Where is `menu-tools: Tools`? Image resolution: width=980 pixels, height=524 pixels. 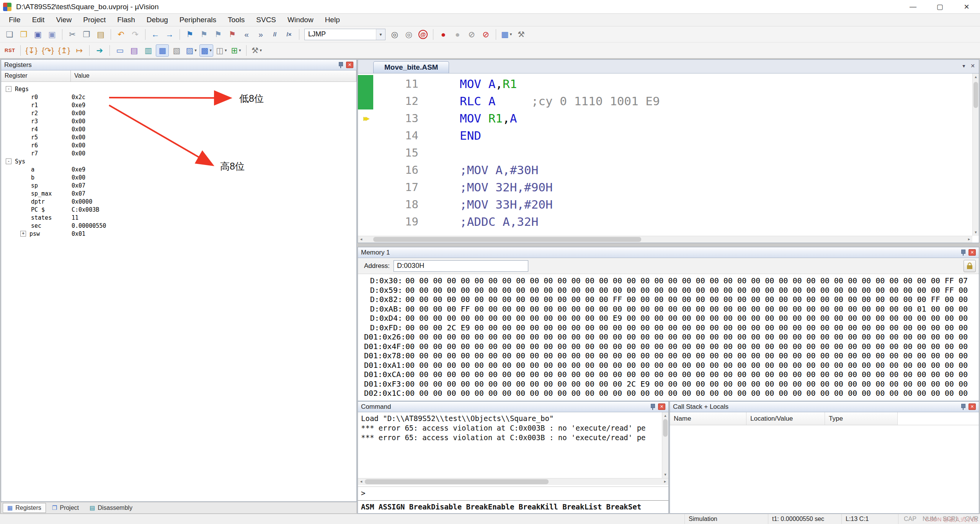 menu-tools: Tools is located at coordinates (236, 20).